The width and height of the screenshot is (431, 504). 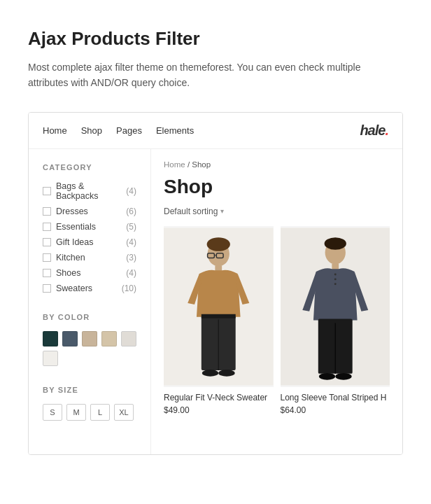 What do you see at coordinates (90, 191) in the screenshot?
I see `list-item: Bags & Backpacks (4)` at bounding box center [90, 191].